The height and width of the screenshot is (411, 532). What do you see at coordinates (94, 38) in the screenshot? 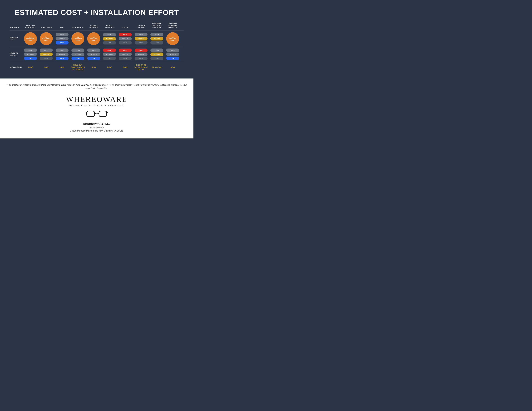
I see `cell-rc-jd: NOADDITIONALCOST` at bounding box center [94, 38].